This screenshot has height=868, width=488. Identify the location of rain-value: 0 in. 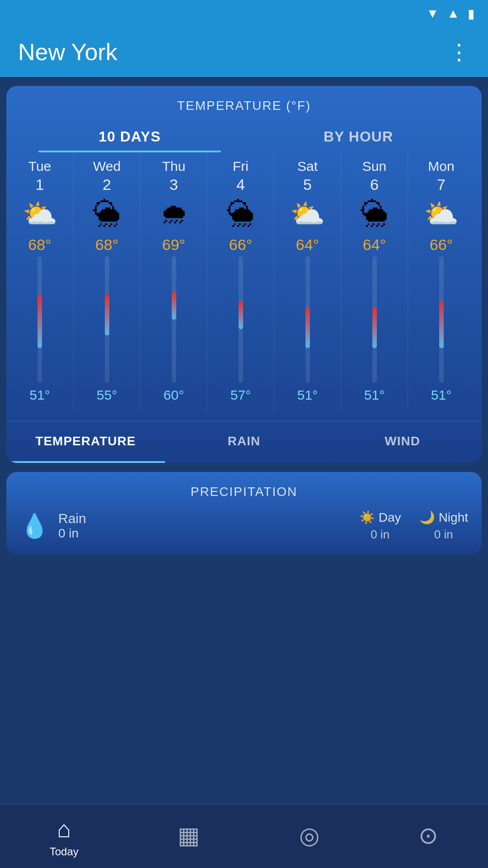
(72, 533).